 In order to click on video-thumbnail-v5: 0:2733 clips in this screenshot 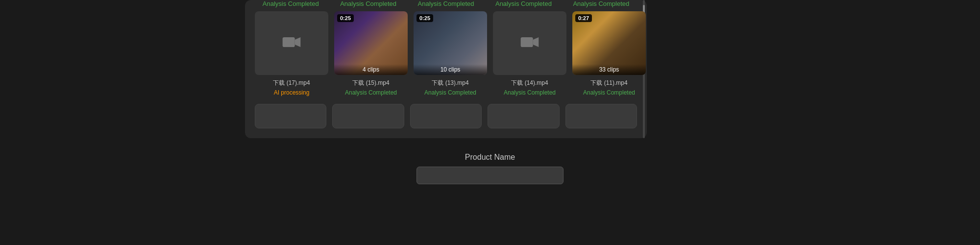, I will do `click(609, 43)`.